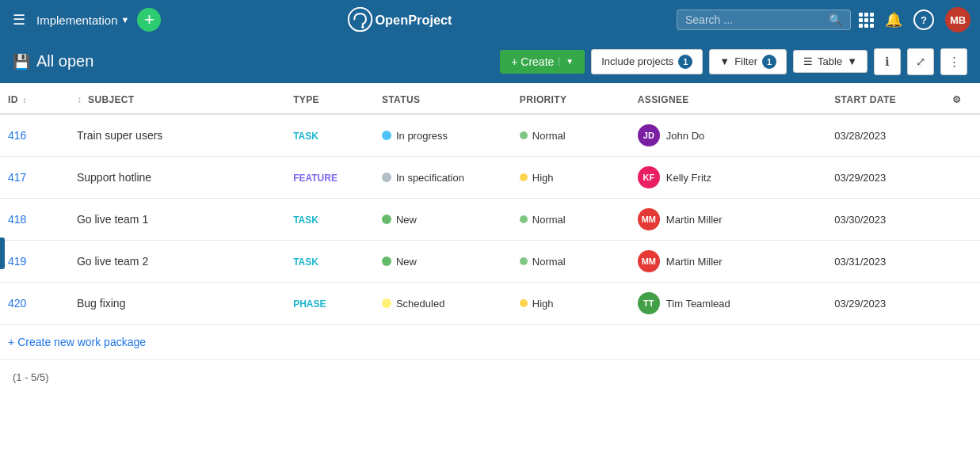  I want to click on page-title: All open, so click(65, 62).